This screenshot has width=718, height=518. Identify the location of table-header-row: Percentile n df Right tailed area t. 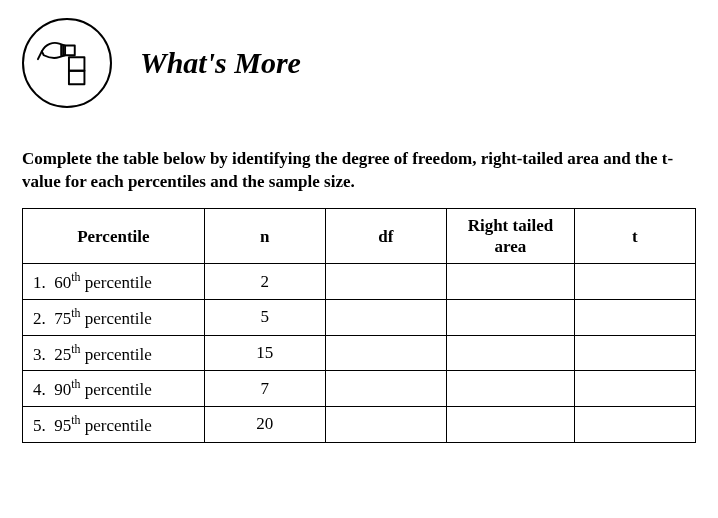
(360, 236).